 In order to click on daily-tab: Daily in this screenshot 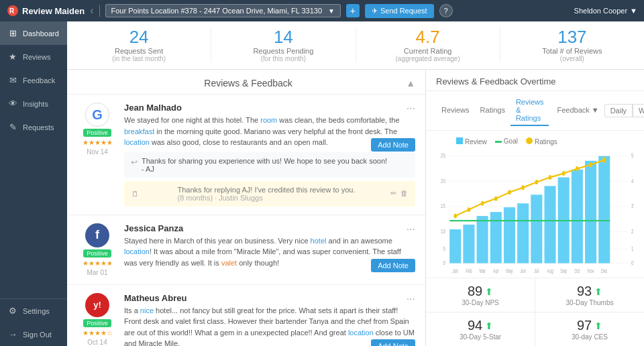, I will do `click(619, 111)`.